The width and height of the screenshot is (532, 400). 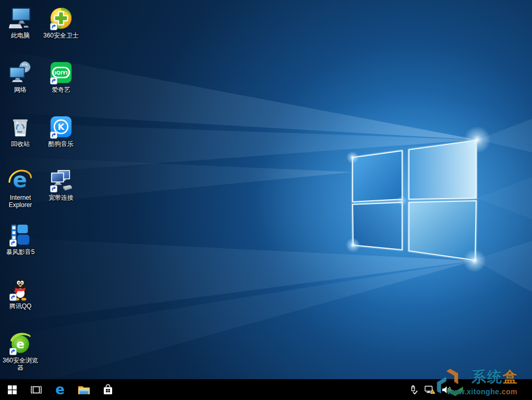 What do you see at coordinates (37, 390) in the screenshot?
I see `task-view-icon` at bounding box center [37, 390].